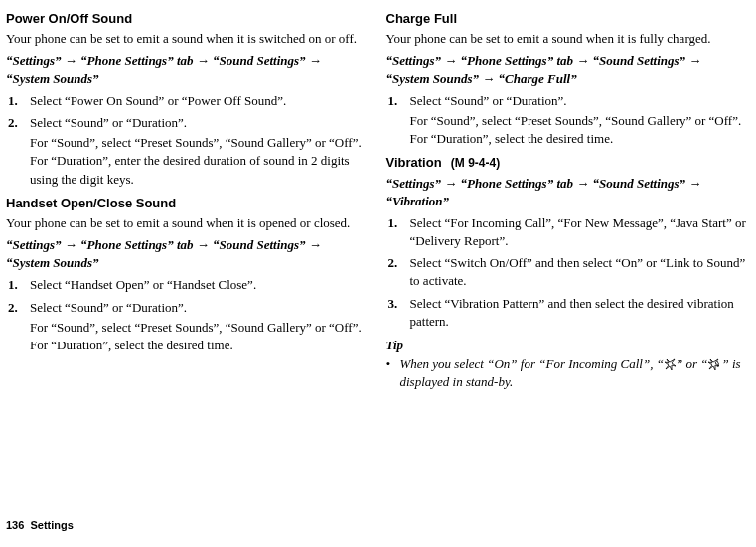  What do you see at coordinates (414, 163) in the screenshot?
I see `section-title-vibration: Vibration` at bounding box center [414, 163].